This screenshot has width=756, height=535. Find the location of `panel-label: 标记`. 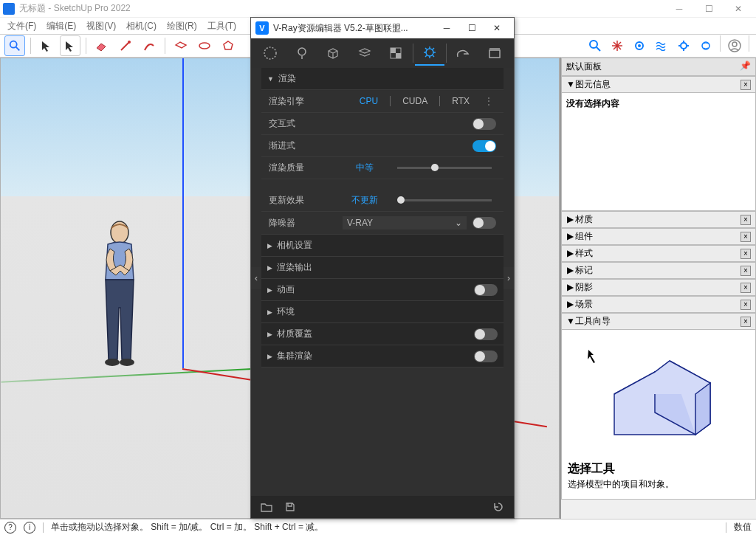

panel-label: 标记 is located at coordinates (584, 270).